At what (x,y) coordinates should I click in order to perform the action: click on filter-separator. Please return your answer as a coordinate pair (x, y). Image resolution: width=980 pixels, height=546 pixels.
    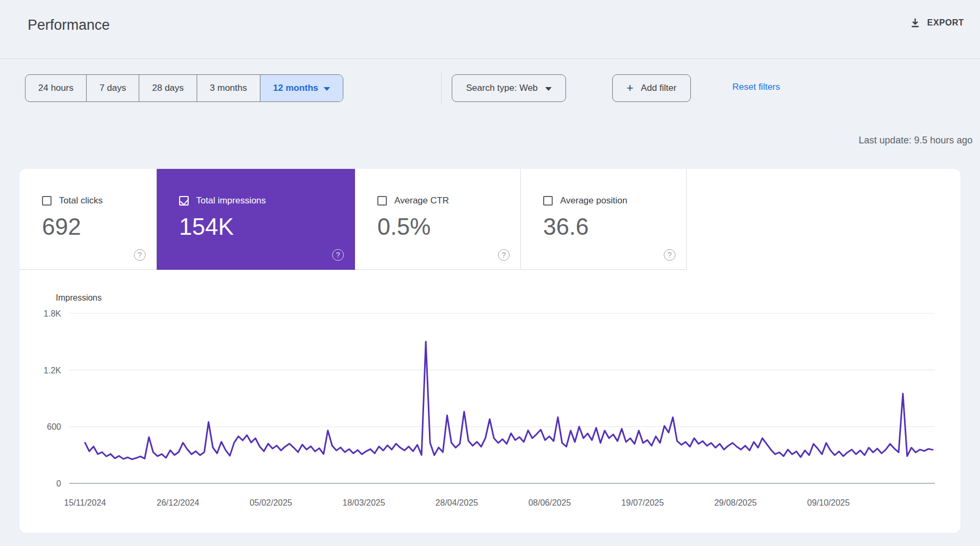
    Looking at the image, I should click on (441, 88).